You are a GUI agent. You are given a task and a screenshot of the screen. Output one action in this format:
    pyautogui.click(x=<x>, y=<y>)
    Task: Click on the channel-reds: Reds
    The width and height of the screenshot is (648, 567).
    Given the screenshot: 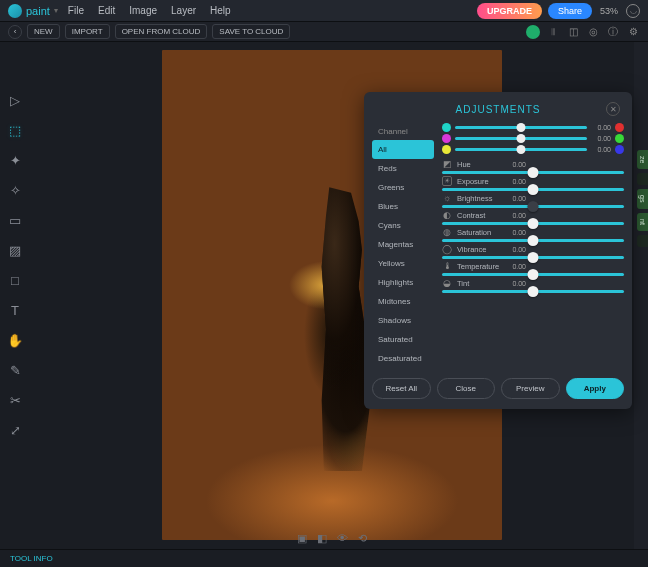 What is the action you would take?
    pyautogui.click(x=403, y=168)
    